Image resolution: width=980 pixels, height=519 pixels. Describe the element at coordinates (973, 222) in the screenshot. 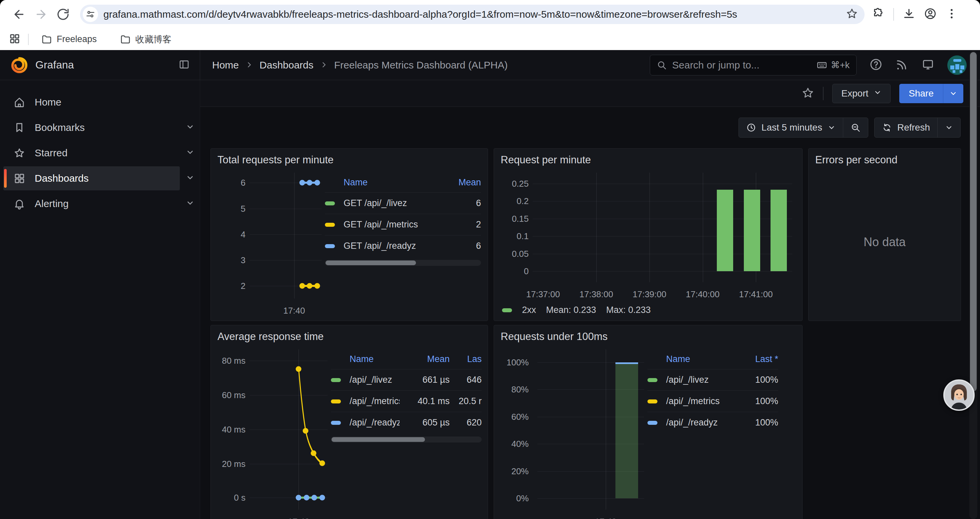

I see `scrollbar-thumb` at that location.